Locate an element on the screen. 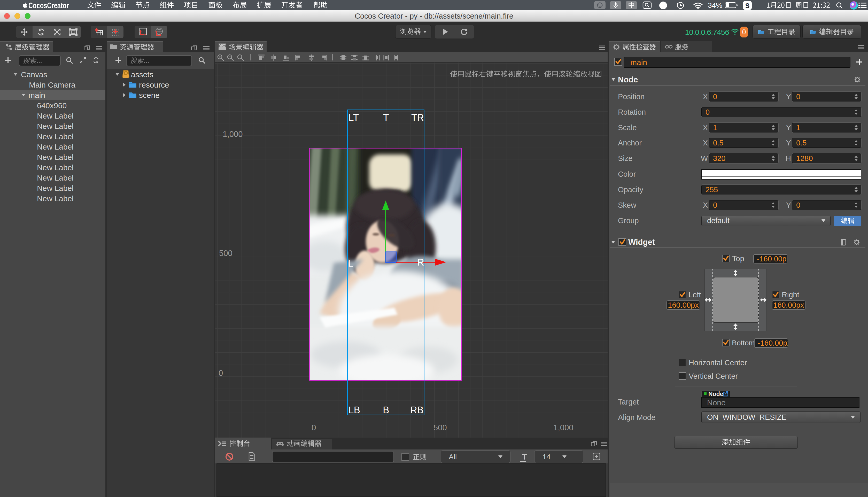  svg-text: L is located at coordinates (351, 264).